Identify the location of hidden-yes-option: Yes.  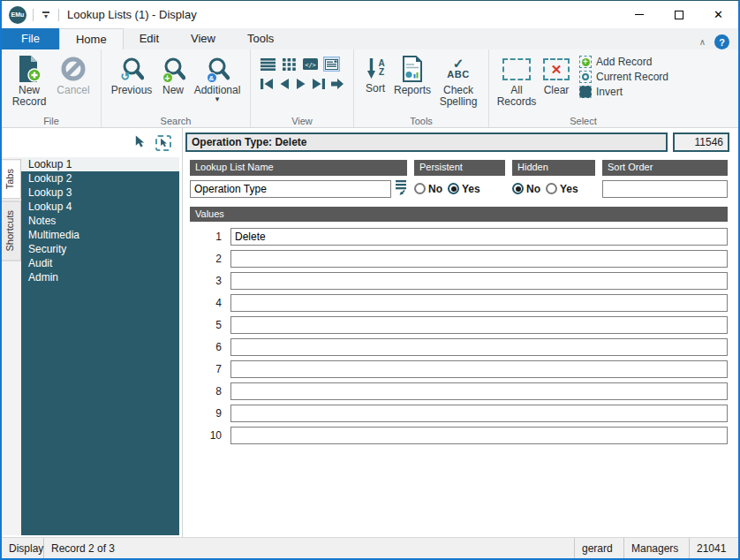
(562, 189).